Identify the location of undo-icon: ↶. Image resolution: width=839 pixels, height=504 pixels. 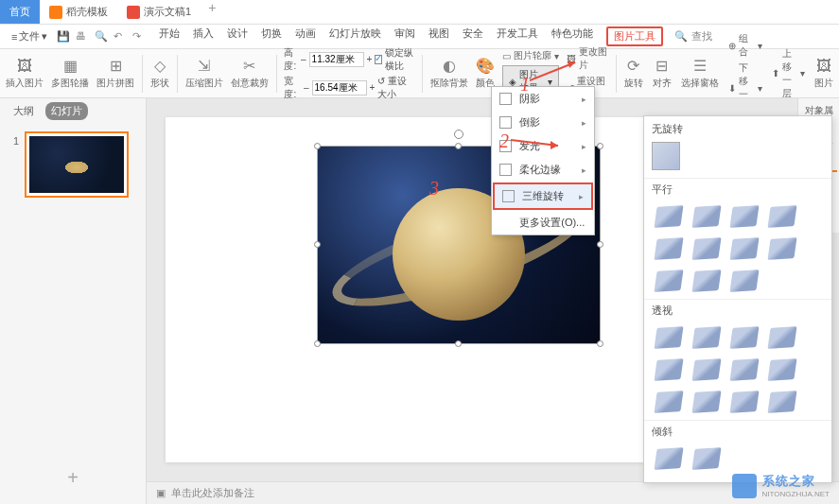
(120, 37).